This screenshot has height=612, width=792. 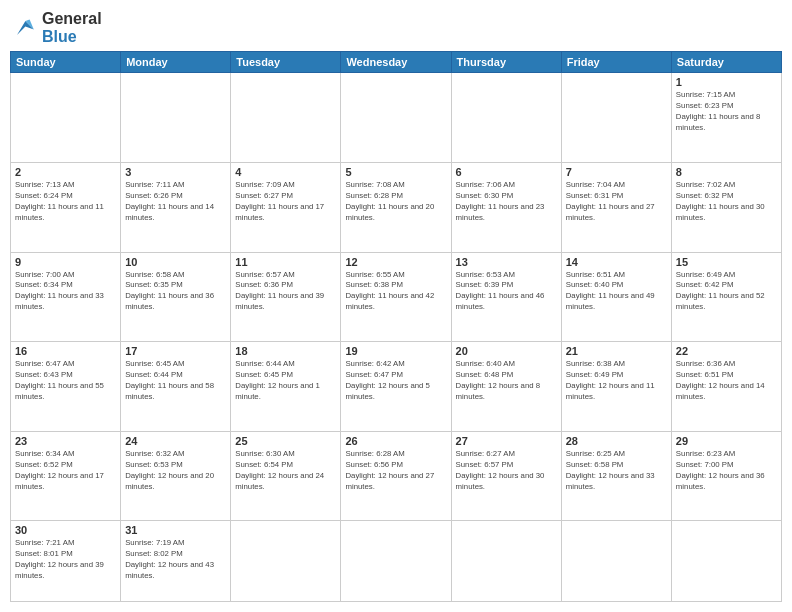 What do you see at coordinates (66, 530) in the screenshot?
I see `day-number: 30` at bounding box center [66, 530].